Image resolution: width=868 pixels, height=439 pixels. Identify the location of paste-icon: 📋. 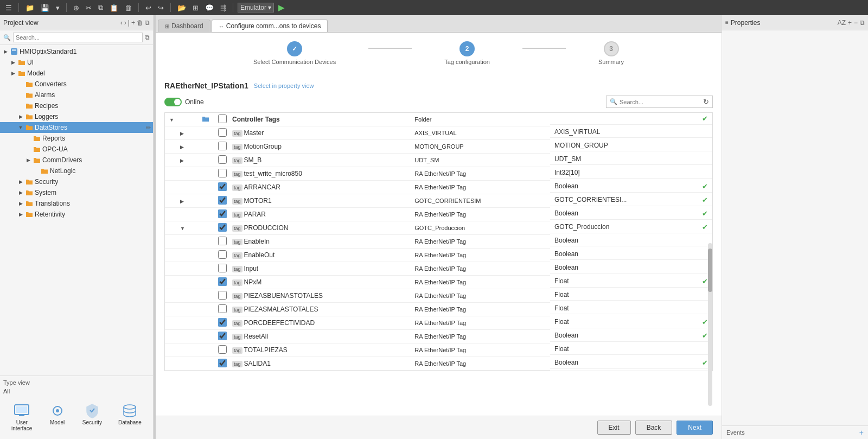
(114, 8).